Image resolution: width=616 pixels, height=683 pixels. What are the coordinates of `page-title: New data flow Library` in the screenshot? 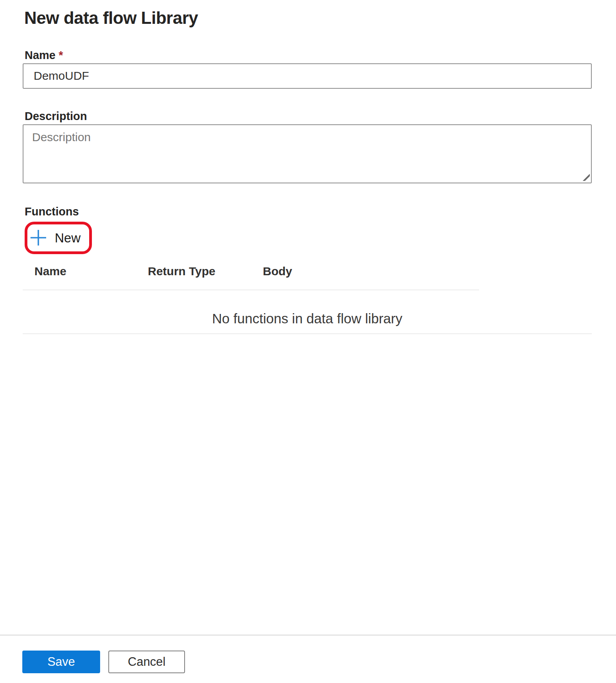 It's located at (308, 18).